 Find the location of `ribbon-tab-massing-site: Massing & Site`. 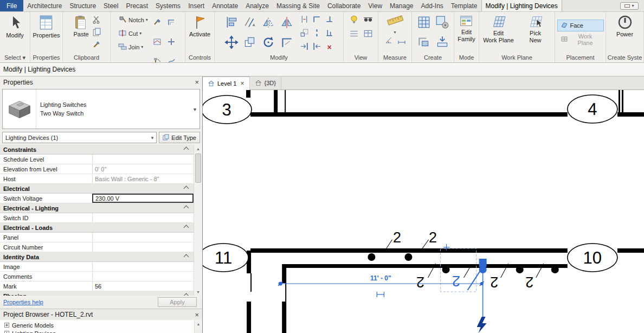

ribbon-tab-massing-site: Massing & Site is located at coordinates (298, 5).